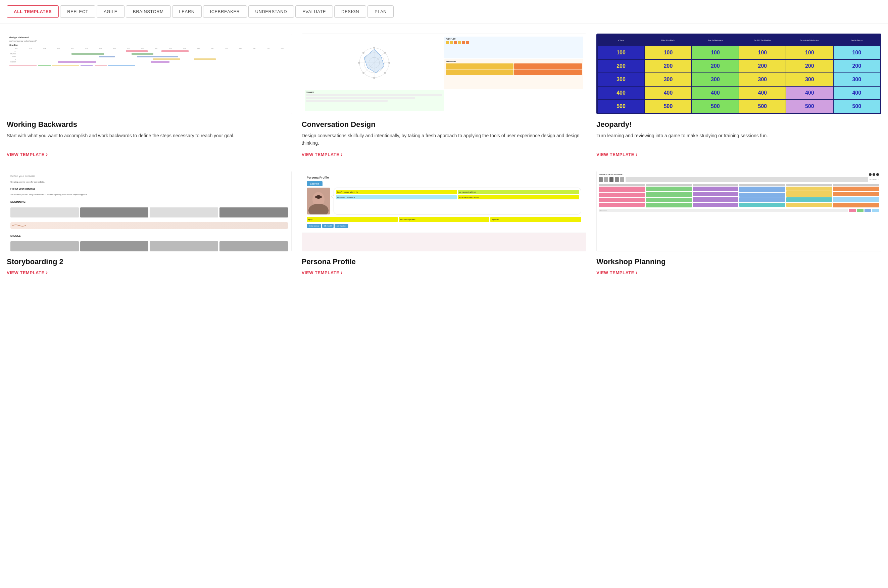  What do you see at coordinates (272, 11) in the screenshot?
I see `tab-understand: UNDERSTAND` at bounding box center [272, 11].